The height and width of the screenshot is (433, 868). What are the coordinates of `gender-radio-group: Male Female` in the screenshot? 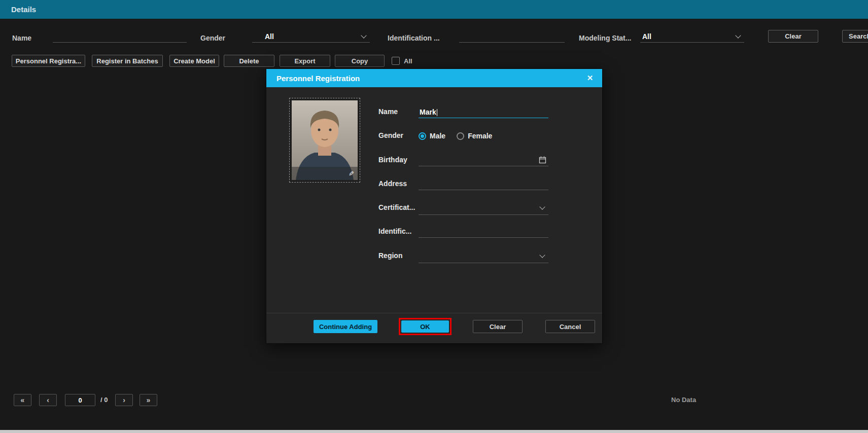 It's located at (456, 136).